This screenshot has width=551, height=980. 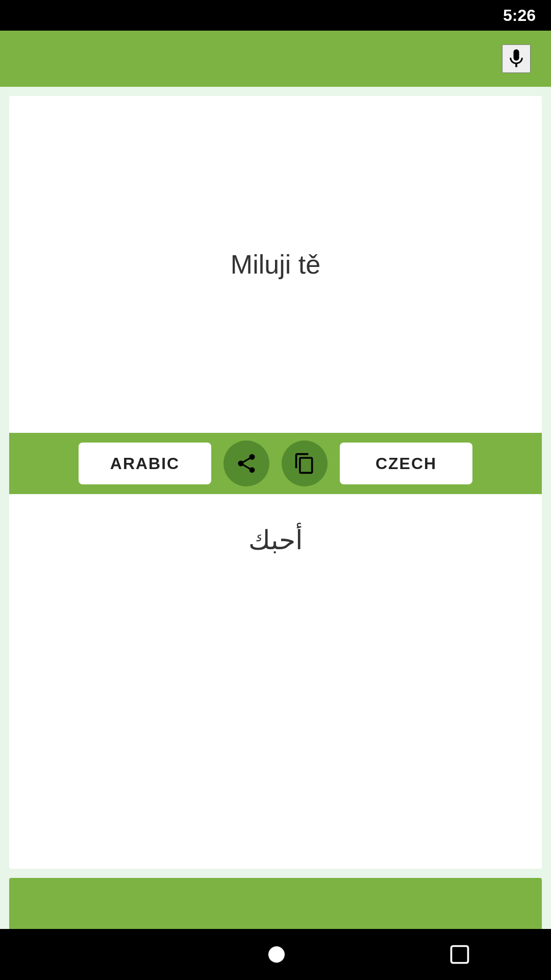 What do you see at coordinates (92, 954) in the screenshot?
I see `back-button` at bounding box center [92, 954].